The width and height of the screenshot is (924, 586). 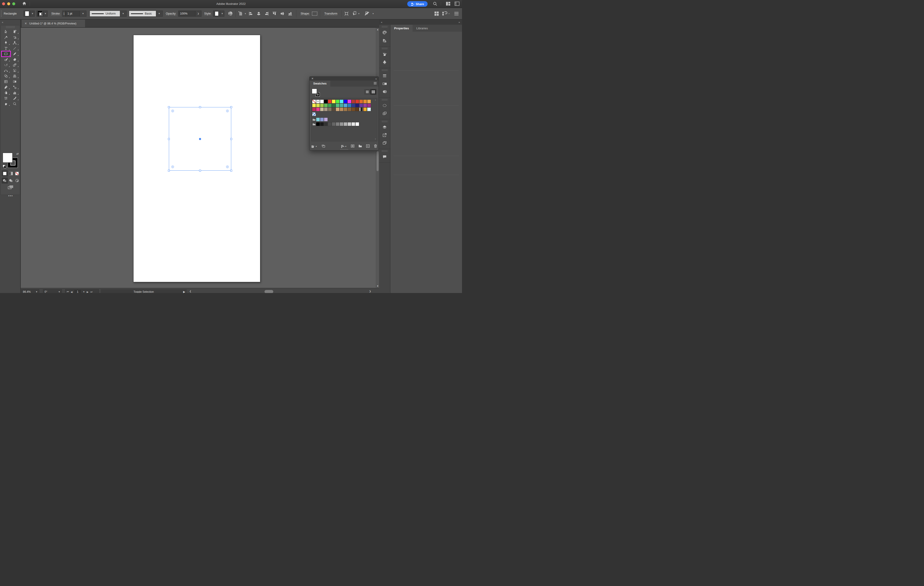 What do you see at coordinates (54, 23) in the screenshot?
I see `document-tab: ✕ Untitled-1* @ 86.4 % (RGB/Preview)` at bounding box center [54, 23].